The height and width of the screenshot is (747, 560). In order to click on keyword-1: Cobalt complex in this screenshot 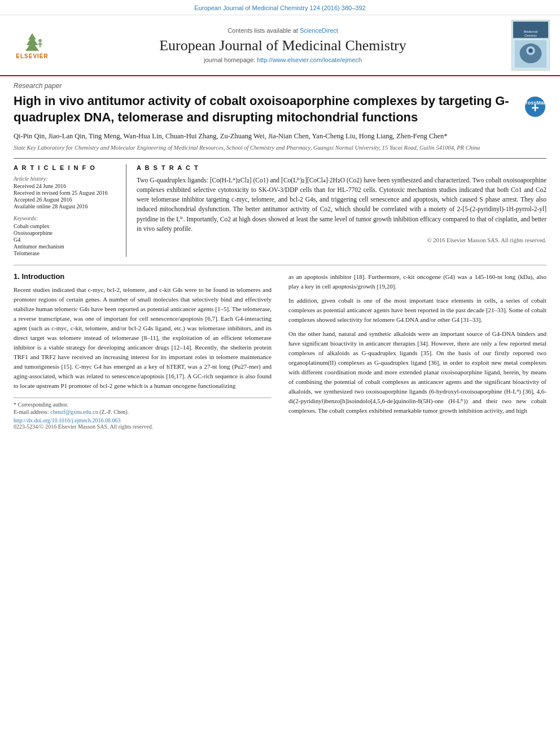, I will do `click(67, 226)`.